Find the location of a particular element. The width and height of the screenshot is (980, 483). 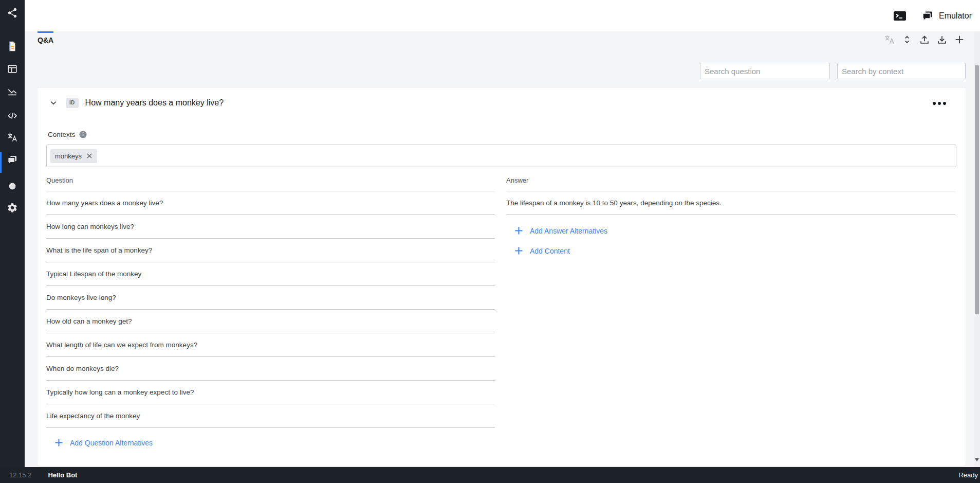

context-tag-label: monkeys is located at coordinates (68, 156).